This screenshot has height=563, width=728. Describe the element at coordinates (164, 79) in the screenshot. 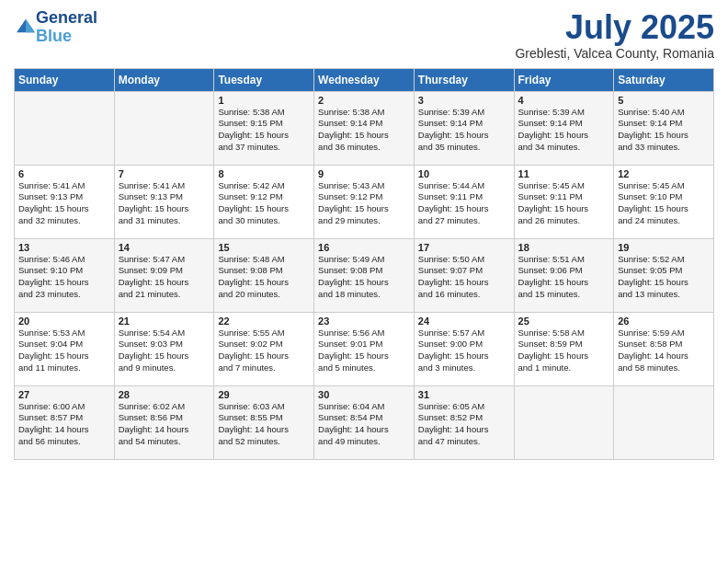

I see `day-header: Monday` at that location.